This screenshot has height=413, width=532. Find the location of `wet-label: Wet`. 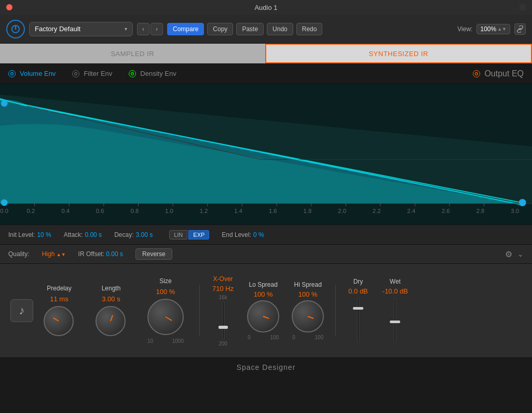

wet-label: Wet is located at coordinates (395, 282).